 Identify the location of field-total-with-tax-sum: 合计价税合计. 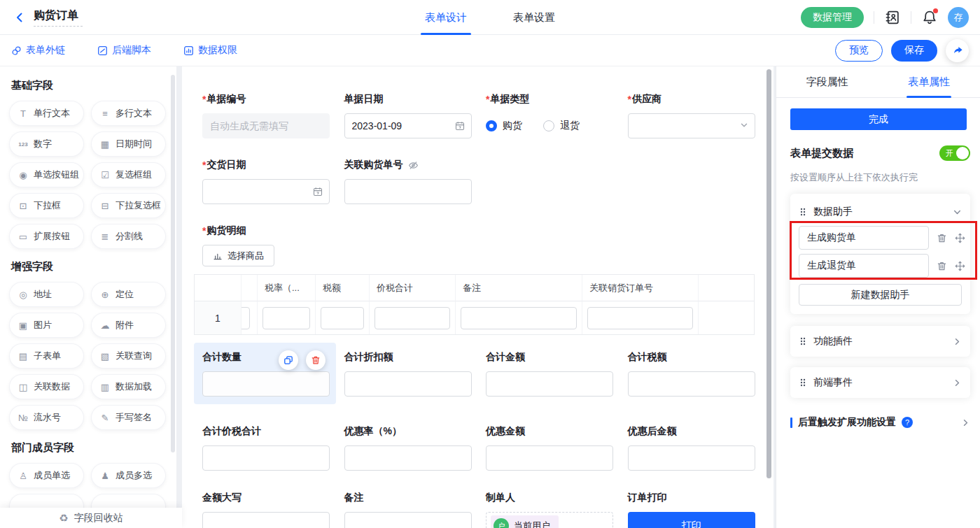
(273, 448).